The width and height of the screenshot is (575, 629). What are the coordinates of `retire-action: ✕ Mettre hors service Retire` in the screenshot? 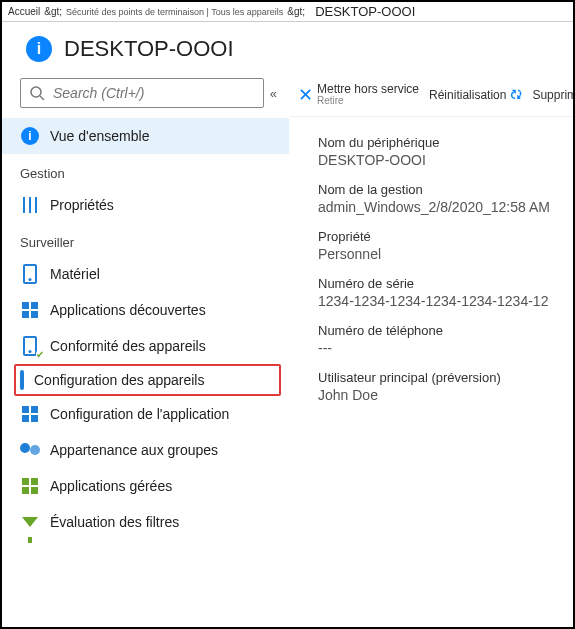 It's located at (358, 95).